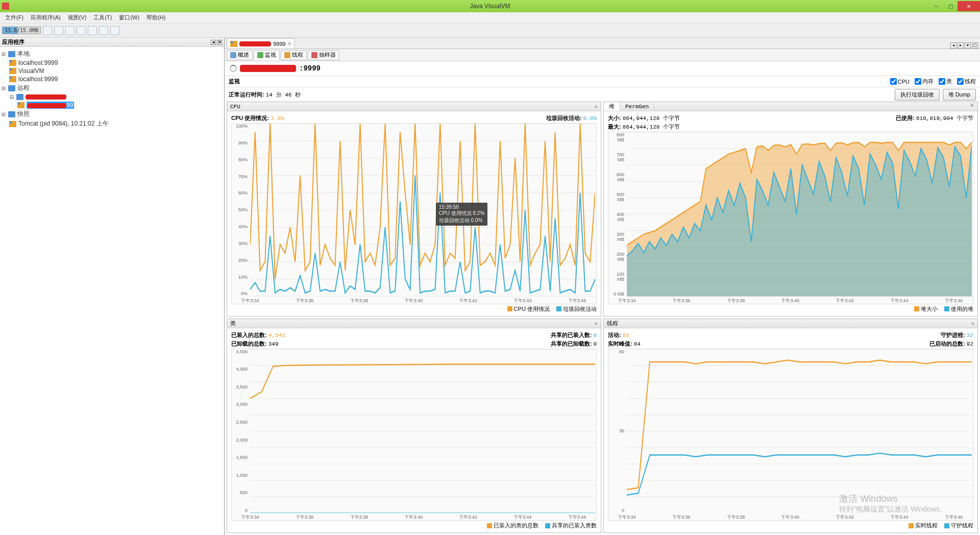  I want to click on window-titlebar: Java VisualVM ─ ▢ ✕, so click(490, 6).